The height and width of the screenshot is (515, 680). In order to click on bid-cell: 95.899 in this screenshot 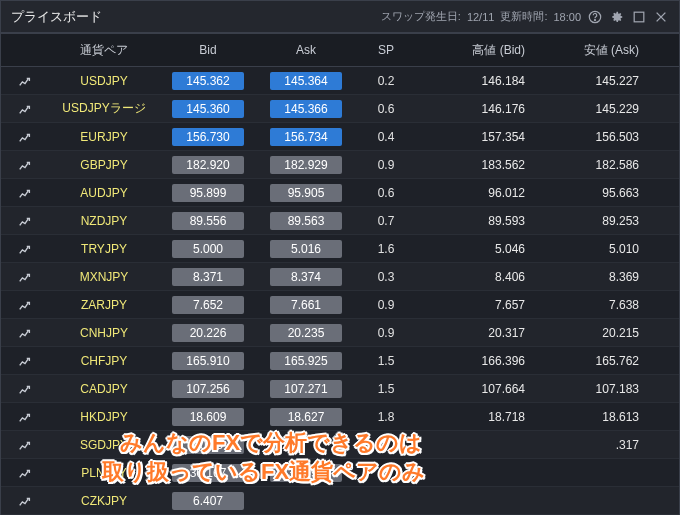, I will do `click(208, 193)`.